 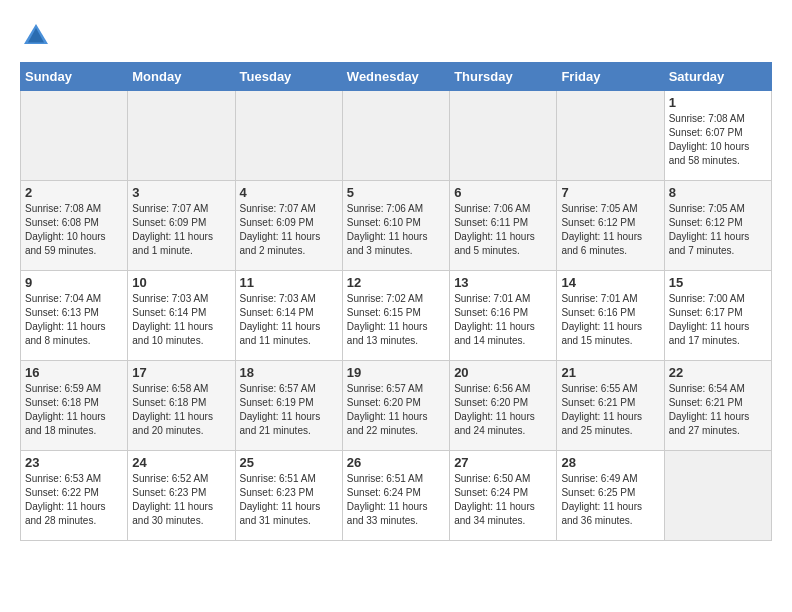 What do you see at coordinates (610, 316) in the screenshot?
I see `calendar-cell: 14Sunrise: 7:01 AM Sunset: 6:16 PM Dayli…` at bounding box center [610, 316].